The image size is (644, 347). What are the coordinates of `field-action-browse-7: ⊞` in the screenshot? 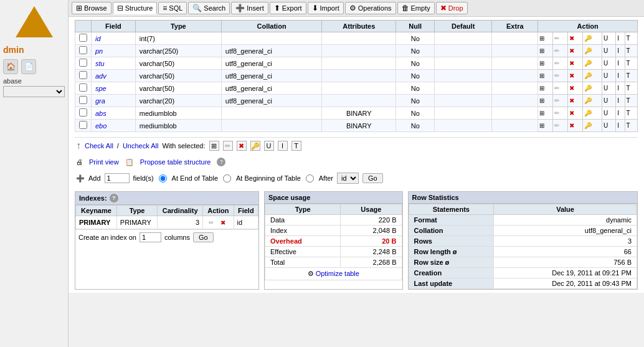 It's located at (546, 126).